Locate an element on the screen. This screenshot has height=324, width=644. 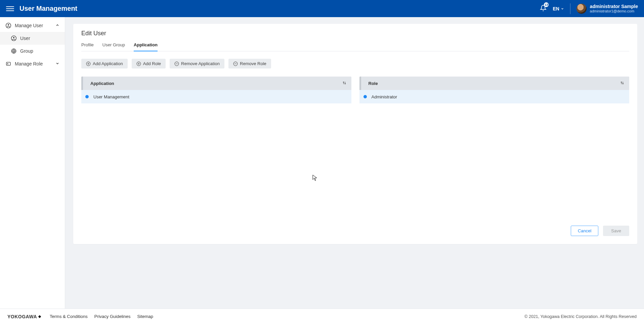
globe-icon is located at coordinates (14, 51).